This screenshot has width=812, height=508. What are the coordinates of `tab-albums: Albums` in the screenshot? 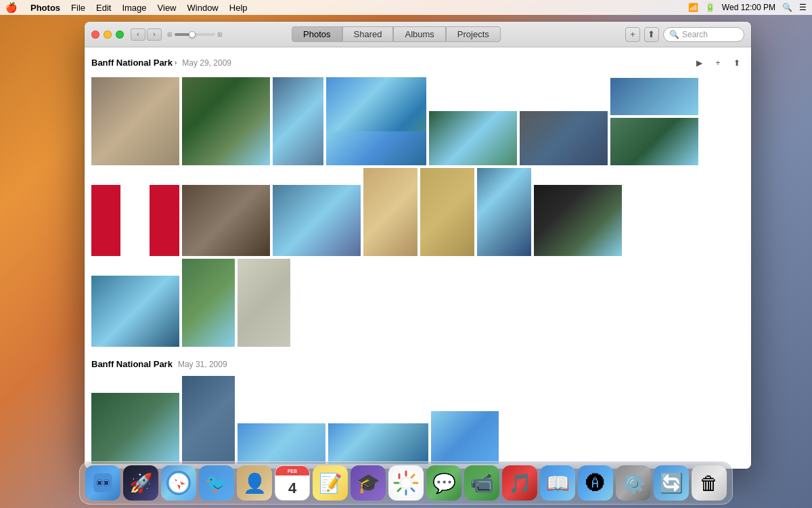 It's located at (420, 34).